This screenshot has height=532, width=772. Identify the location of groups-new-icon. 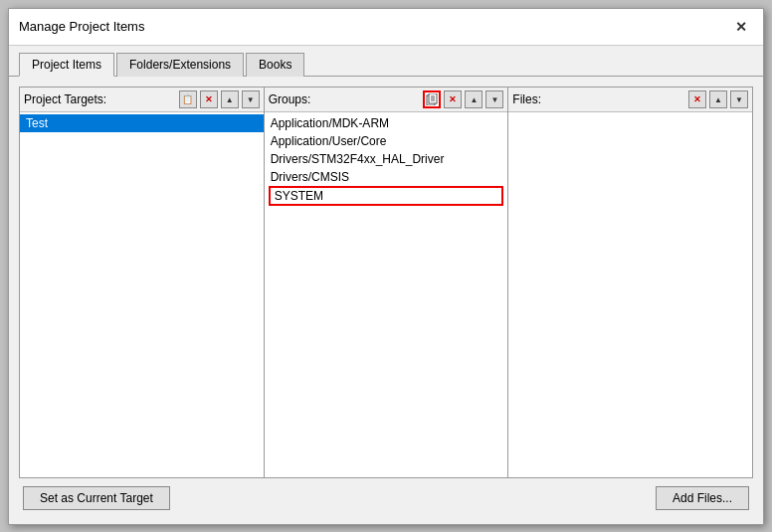
(432, 99).